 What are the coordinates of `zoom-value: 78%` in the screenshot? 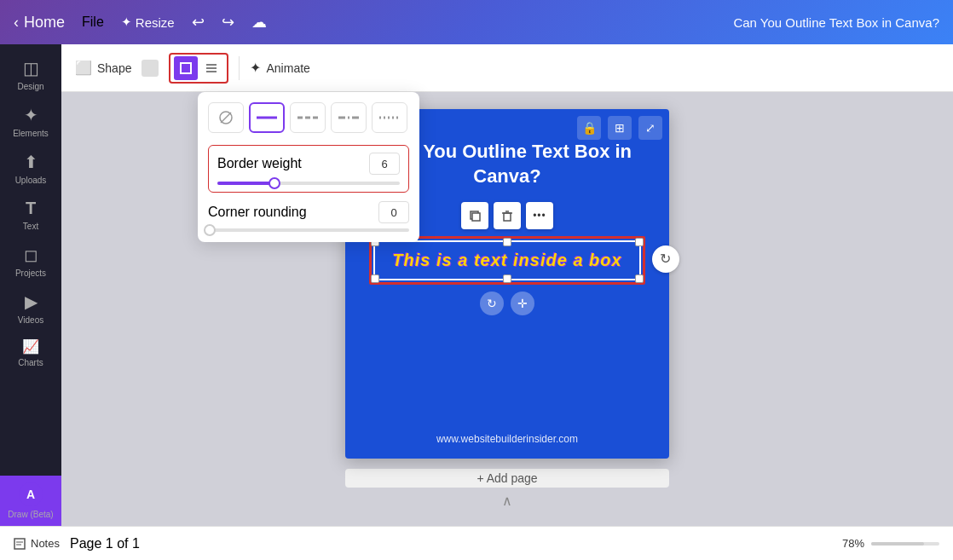 It's located at (853, 544).